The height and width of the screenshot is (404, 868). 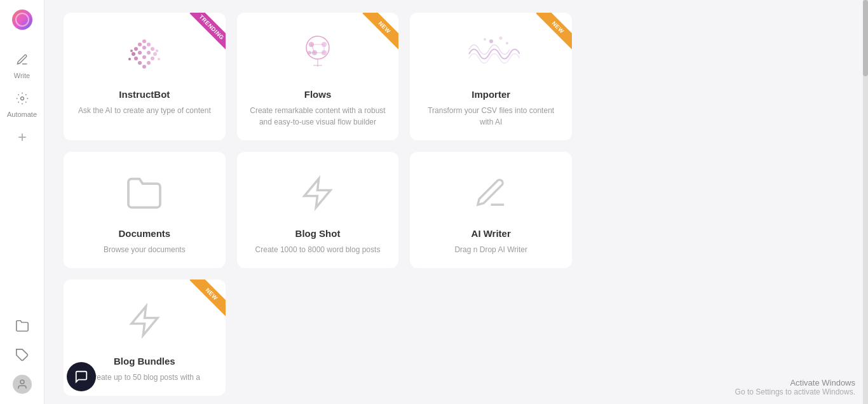 I want to click on card-documents: Documents Browse your documents, so click(x=145, y=210).